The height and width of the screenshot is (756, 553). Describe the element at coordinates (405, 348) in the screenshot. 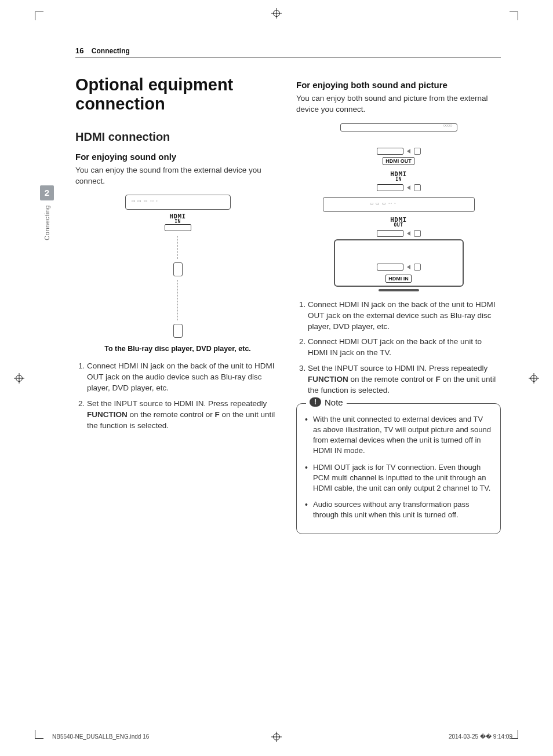

I see `step-item: Connect HDMI OUT jack on the back of the…` at that location.